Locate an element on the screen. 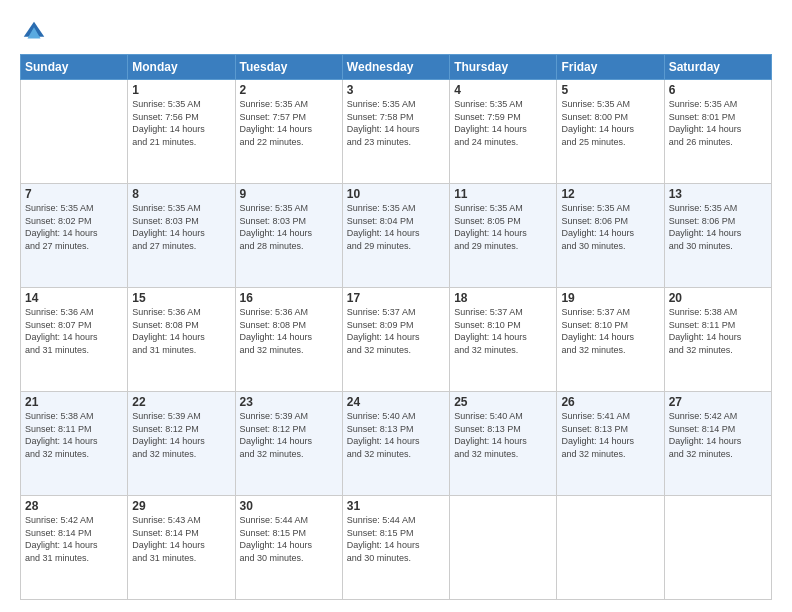  calendar-cell: 22Sunrise: 5:39 AM Sunset: 8:12 PM Dayli… is located at coordinates (182, 444).